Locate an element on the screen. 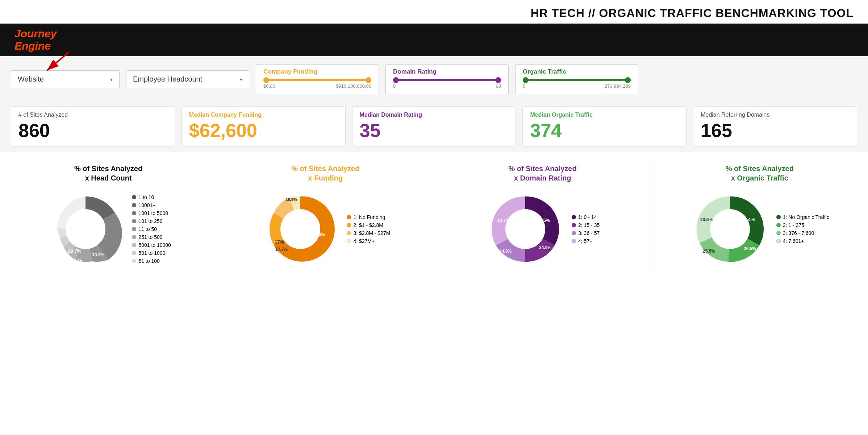 Image resolution: width=868 pixels, height=435 pixels. median-traffic-label: Median Organic Traffic is located at coordinates (604, 115).